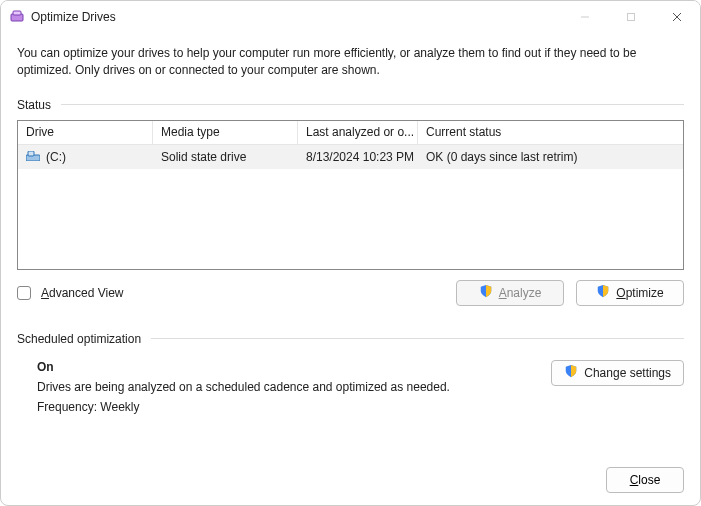 Image resolution: width=701 pixels, height=506 pixels. Describe the element at coordinates (350, 62) in the screenshot. I see `intro-text: You can optimize your drives to help you…` at that location.